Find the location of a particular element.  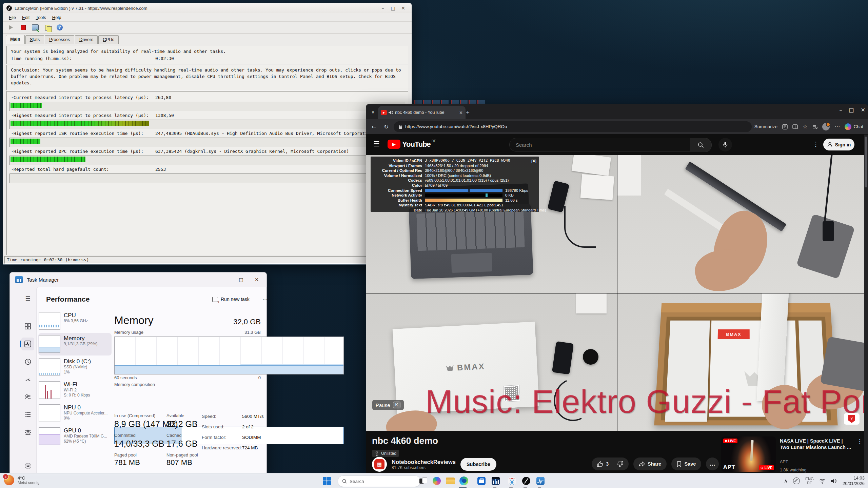

perf-card-gpu: GPU 0AMD Radeon 780M G...62% (45 °C) is located at coordinates (75, 436).